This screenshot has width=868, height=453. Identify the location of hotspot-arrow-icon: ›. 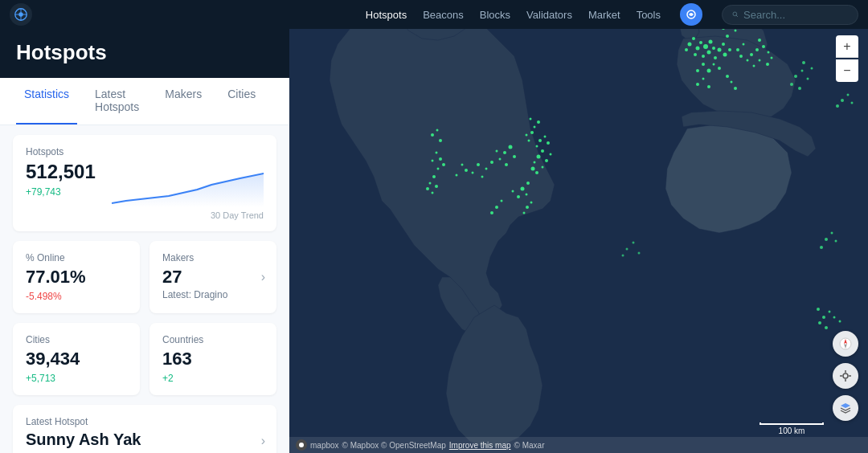
(264, 441).